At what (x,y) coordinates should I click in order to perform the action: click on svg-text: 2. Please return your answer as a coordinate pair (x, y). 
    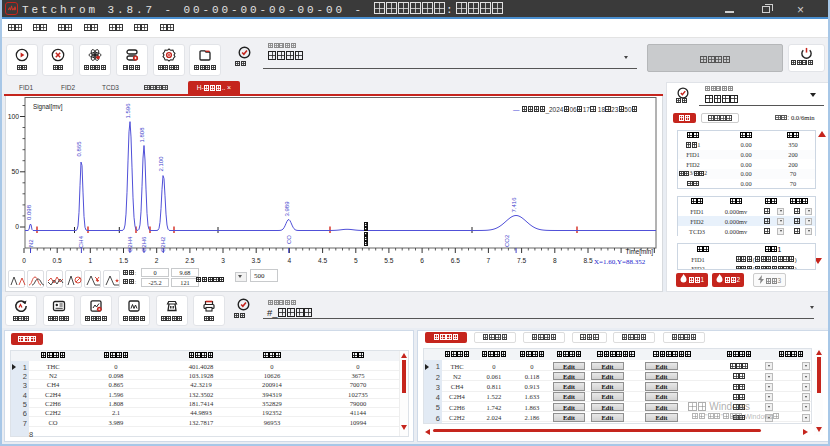
    Looking at the image, I should click on (157, 260).